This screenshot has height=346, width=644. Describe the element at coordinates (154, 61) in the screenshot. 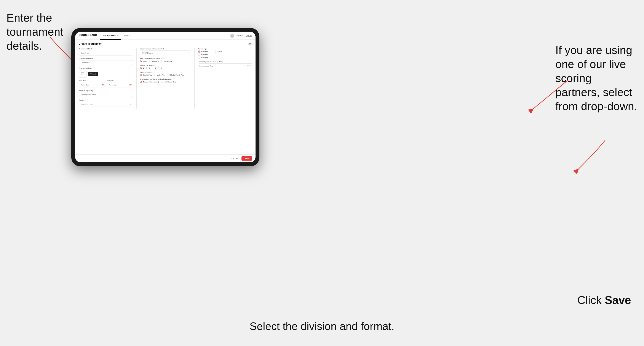

I see `gender-womens: Womens` at that location.